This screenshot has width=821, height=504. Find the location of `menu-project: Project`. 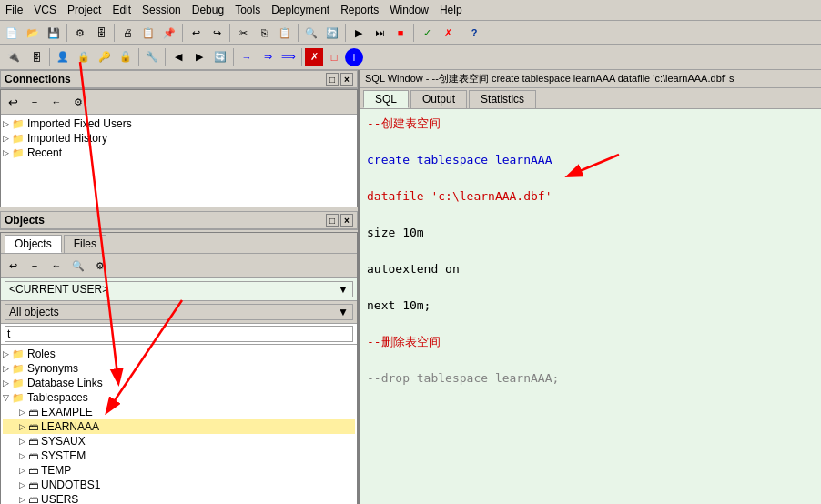

menu-project: Project is located at coordinates (84, 10).